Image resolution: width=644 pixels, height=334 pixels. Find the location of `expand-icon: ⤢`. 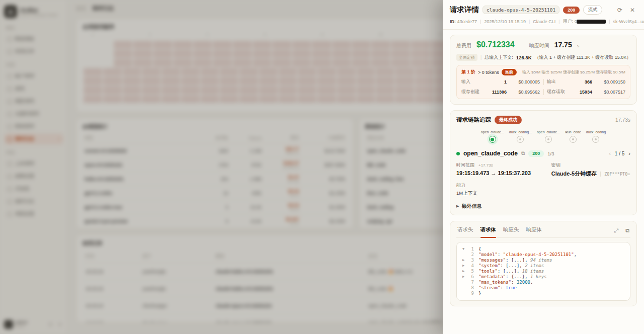

expand-icon: ⤢ is located at coordinates (616, 230).